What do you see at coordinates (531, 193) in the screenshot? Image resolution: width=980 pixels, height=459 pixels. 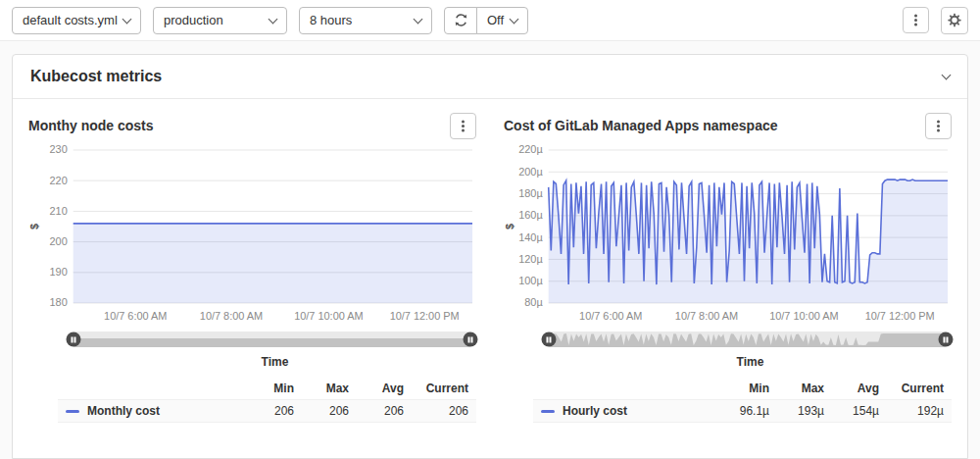 I see `svg-text: 180µ` at bounding box center [531, 193].